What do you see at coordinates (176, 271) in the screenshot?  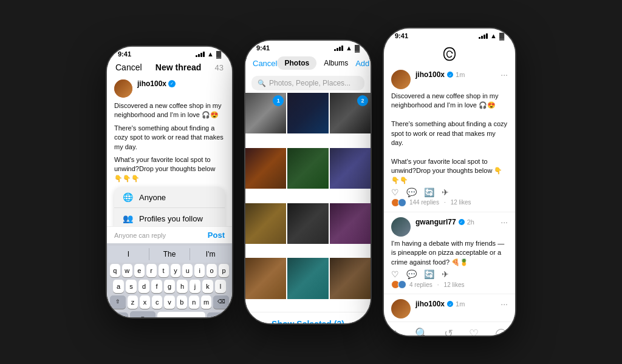 I see `key-y: y` at bounding box center [176, 271].